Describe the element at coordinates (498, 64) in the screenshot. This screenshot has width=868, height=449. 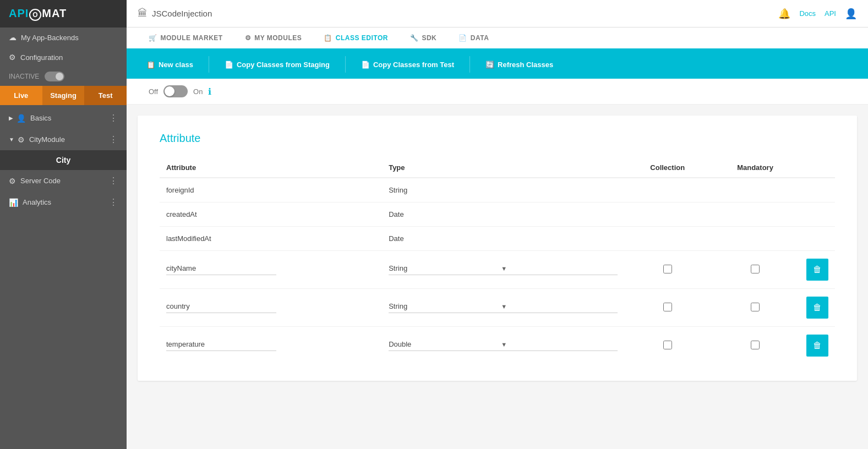
I see `action-bar: 📋 New class 📄 Copy Classes from Staging …` at that location.